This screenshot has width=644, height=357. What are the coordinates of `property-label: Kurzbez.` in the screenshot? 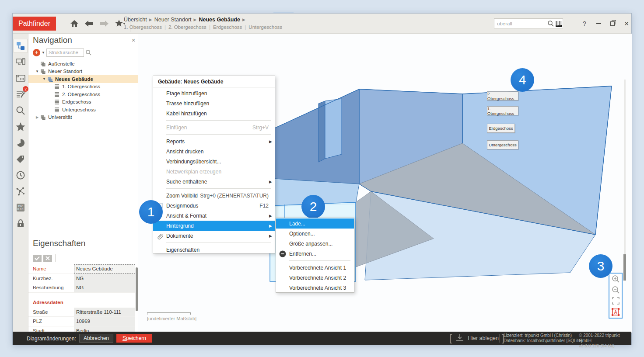 It's located at (51, 279).